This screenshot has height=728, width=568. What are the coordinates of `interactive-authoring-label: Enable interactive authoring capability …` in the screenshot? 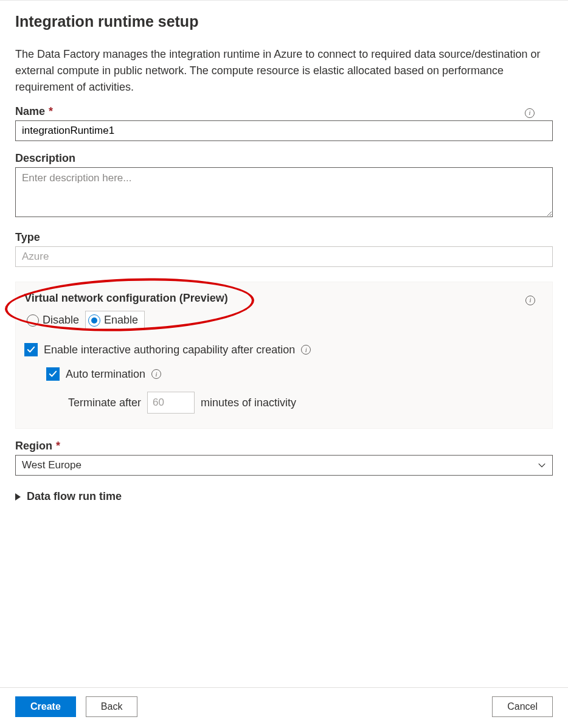 It's located at (169, 350).